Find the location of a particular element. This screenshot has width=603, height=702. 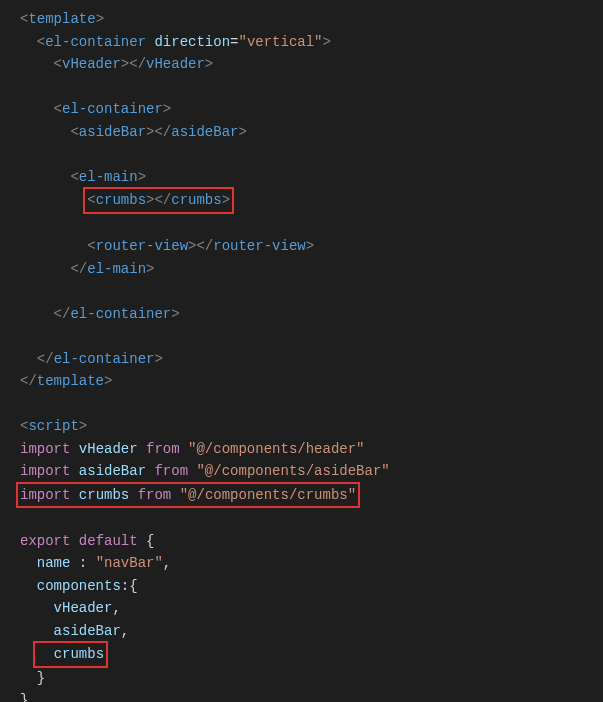

highlight-box-crumbs-tag: <crumbs></crumbs> is located at coordinates (158, 200).